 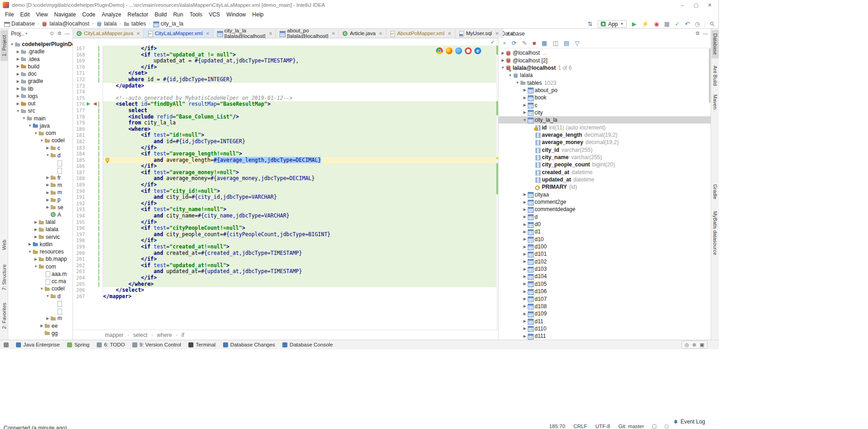 I want to click on code-line: 168 <if test="updated_at != null">, so click(x=286, y=55).